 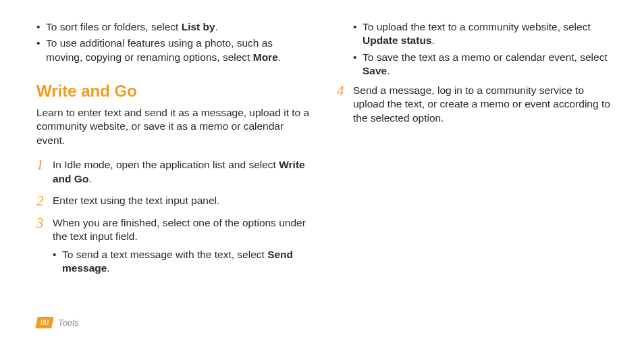 I want to click on text: Send a message, log in to a community se…, so click(x=482, y=104).